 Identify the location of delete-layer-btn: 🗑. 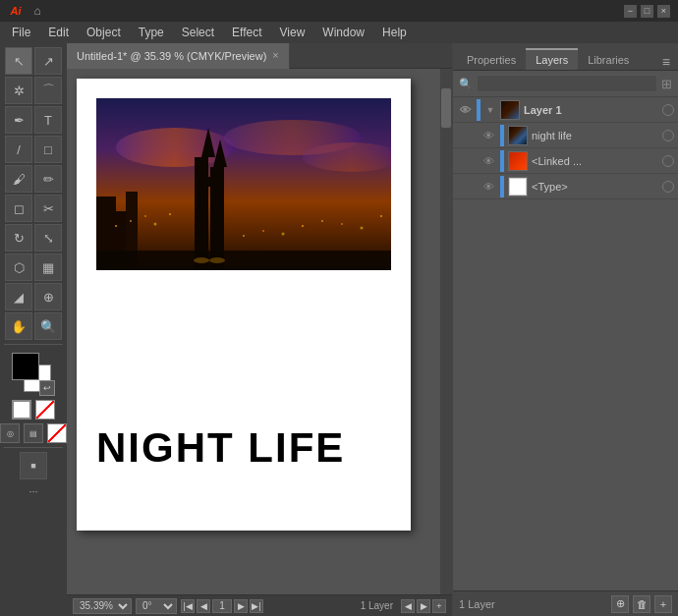
(642, 604).